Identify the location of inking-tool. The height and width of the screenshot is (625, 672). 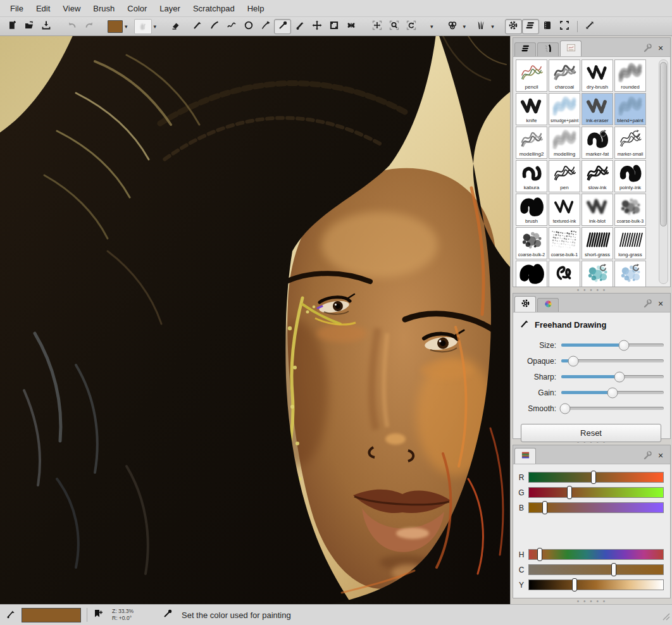
(266, 27).